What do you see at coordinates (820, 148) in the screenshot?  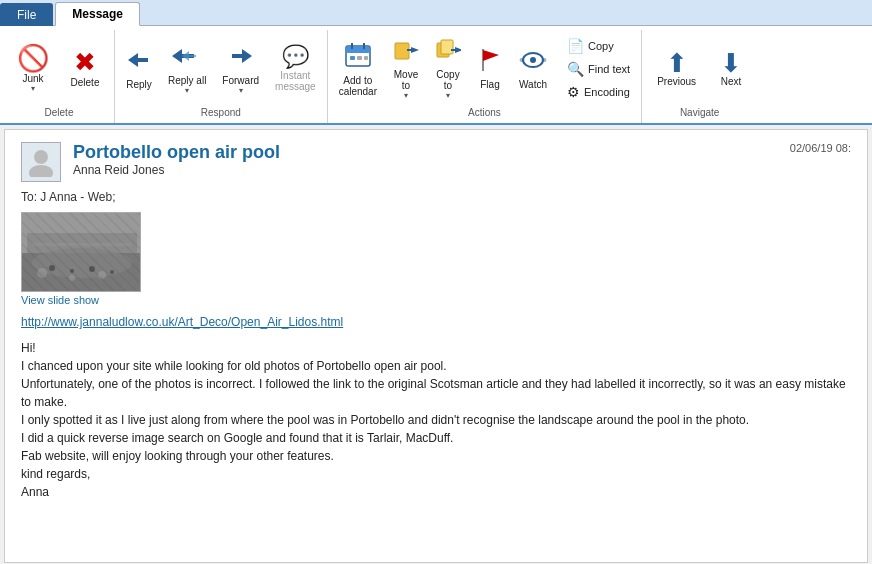 I see `email-date: 02/06/19 08:` at bounding box center [820, 148].